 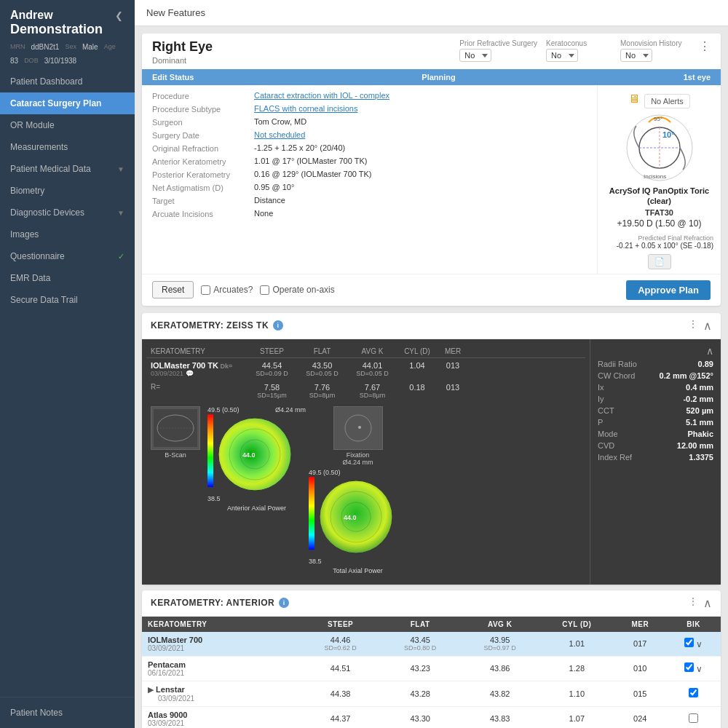 What do you see at coordinates (498, 51) in the screenshot?
I see `prior-refractive-surgery-group: Prior Refractive Surgery NoYes` at bounding box center [498, 51].